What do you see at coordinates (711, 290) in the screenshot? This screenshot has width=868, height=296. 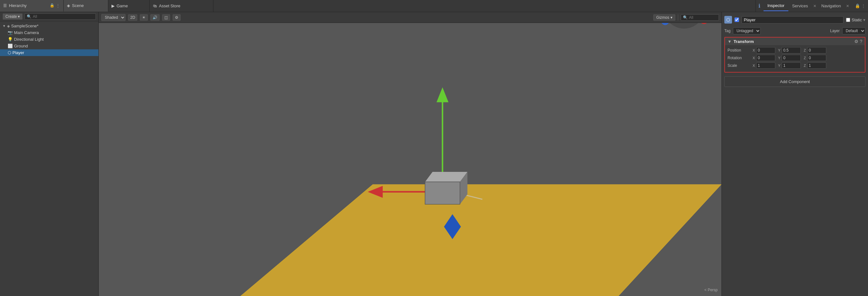 I see `persp-label: < Persp` at bounding box center [711, 290].